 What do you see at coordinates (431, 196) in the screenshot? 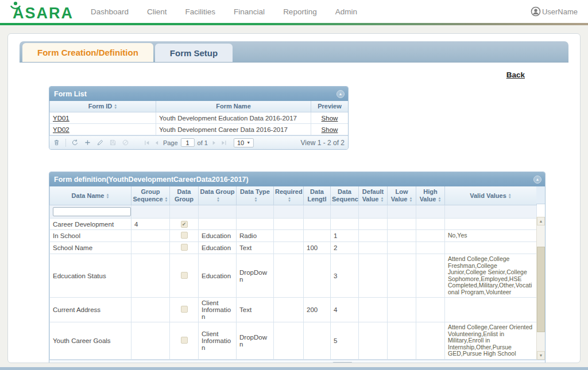
I see `column-header-high-value: High Value▲▼` at bounding box center [431, 196].